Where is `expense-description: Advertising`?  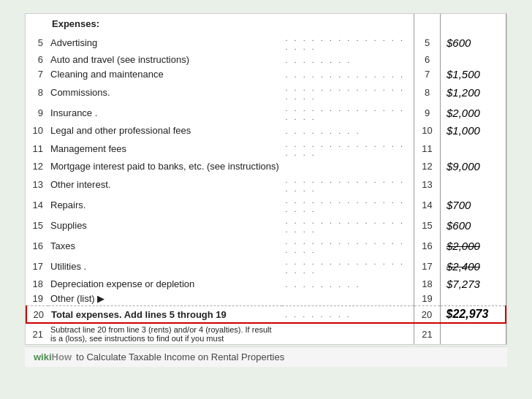
expense-description: Advertising is located at coordinates (165, 42).